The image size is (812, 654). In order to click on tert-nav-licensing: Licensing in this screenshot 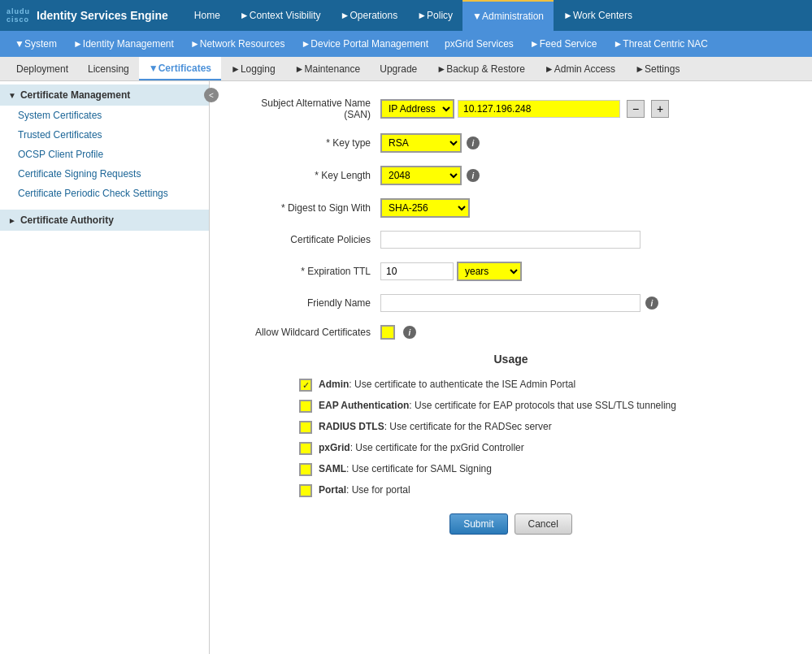, I will do `click(109, 68)`.